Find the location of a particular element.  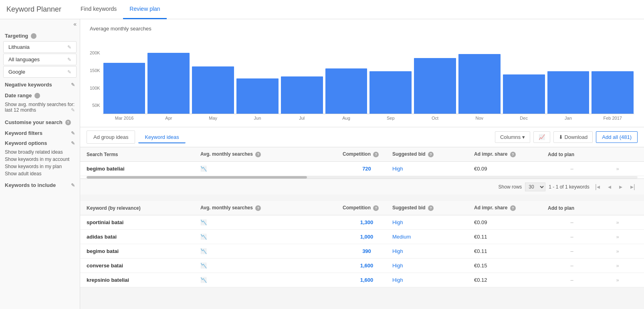

collapse-button: « is located at coordinates (75, 24).